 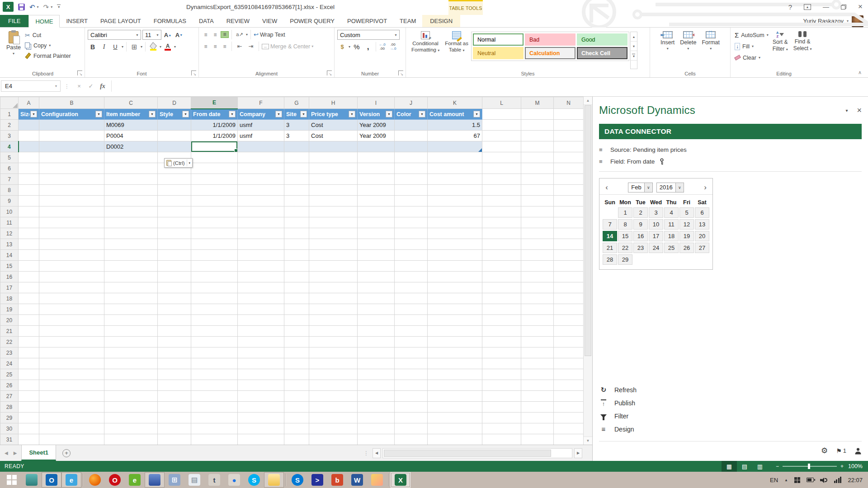 What do you see at coordinates (261, 407) in the screenshot?
I see `cell-F28` at bounding box center [261, 407].